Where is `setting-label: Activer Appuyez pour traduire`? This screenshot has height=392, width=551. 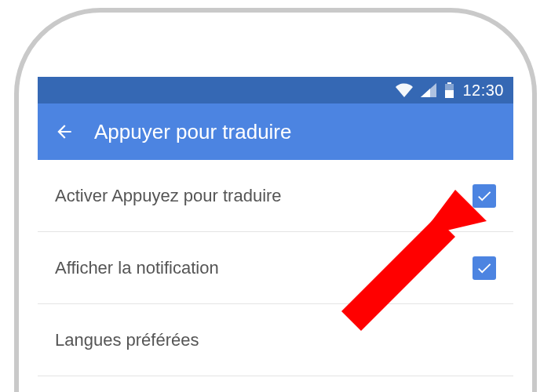 setting-label: Activer Appuyez pour traduire is located at coordinates (168, 196).